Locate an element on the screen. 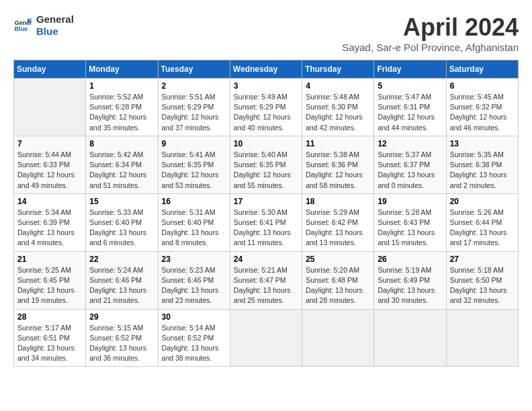  day-number: 17 is located at coordinates (266, 201).